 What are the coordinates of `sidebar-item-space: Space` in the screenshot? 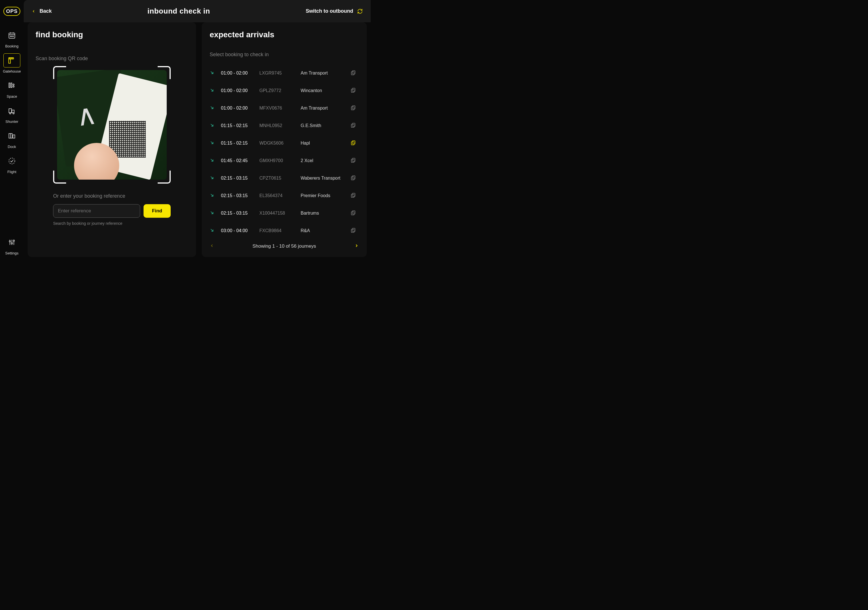 It's located at (12, 88).